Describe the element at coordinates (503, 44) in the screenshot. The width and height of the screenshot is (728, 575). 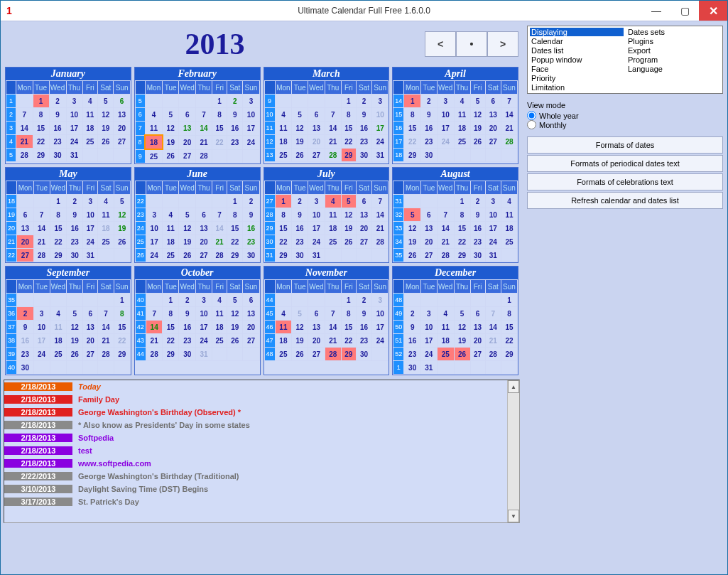
I see `next-button: >` at that location.